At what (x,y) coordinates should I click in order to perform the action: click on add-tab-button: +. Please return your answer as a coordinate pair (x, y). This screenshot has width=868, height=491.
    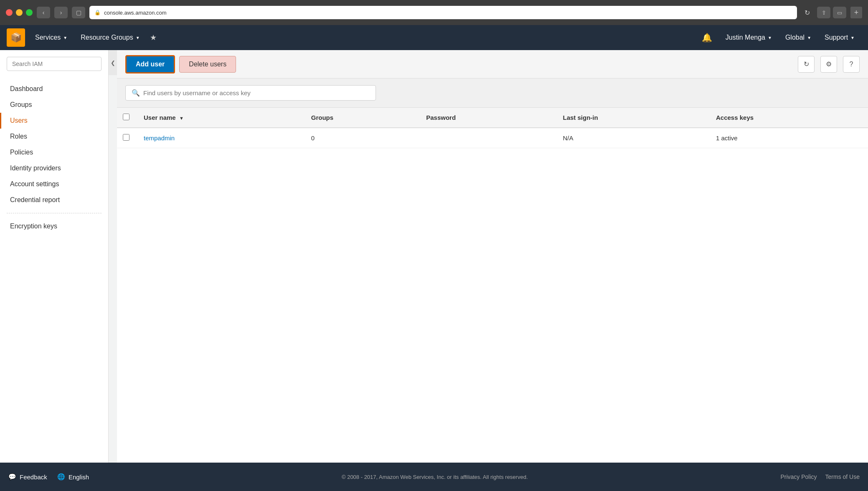
    Looking at the image, I should click on (856, 13).